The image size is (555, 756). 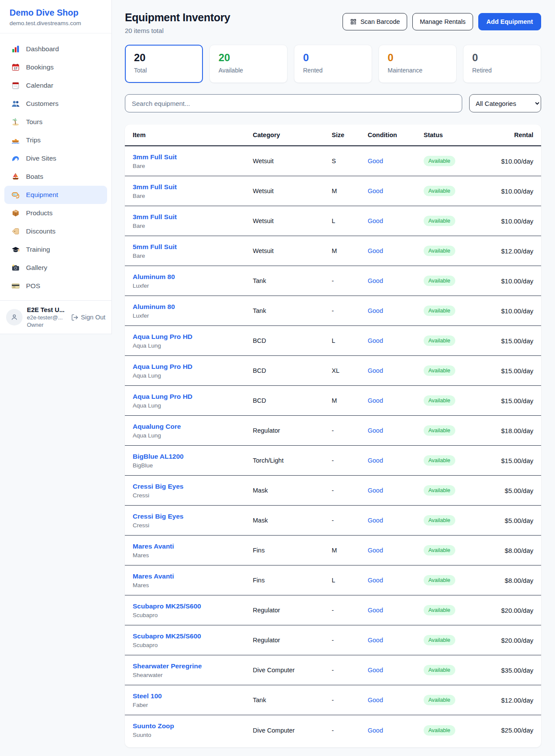 I want to click on item-rental: $12.00/day, so click(x=513, y=700).